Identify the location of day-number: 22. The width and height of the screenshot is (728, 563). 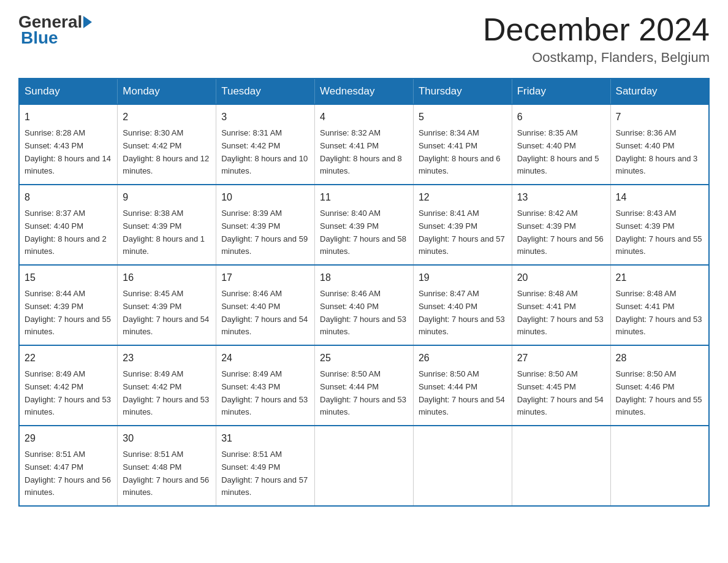
(69, 358).